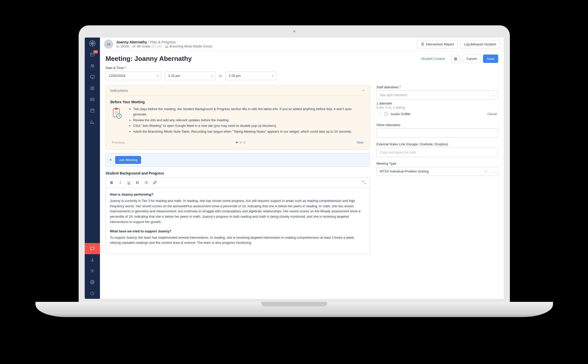  Describe the element at coordinates (120, 183) in the screenshot. I see `italic-button: I` at that location.